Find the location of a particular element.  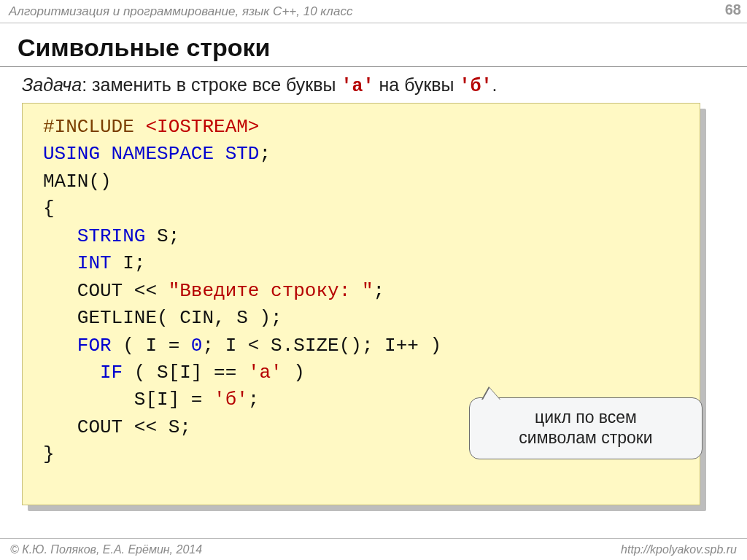

code-semi-11: ; is located at coordinates (254, 400).